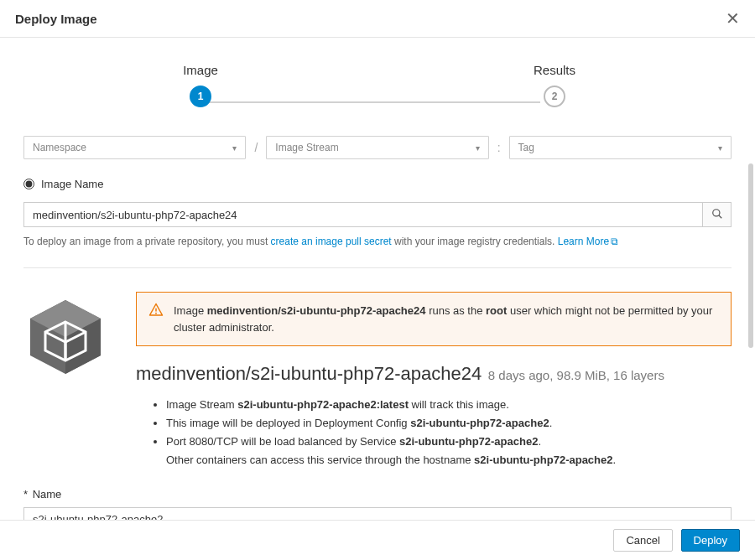 The height and width of the screenshot is (560, 755). I want to click on wizard-step-circle: 2, so click(555, 96).